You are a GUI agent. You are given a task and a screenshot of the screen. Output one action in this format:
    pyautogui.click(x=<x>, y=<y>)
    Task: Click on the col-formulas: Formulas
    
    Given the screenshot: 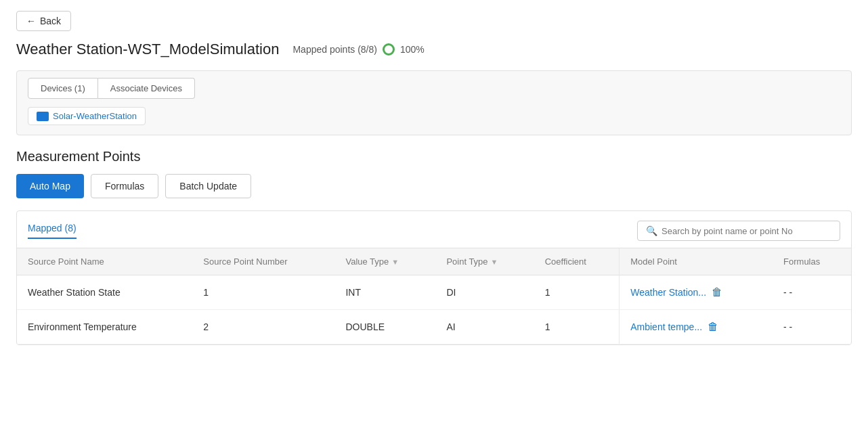 What is the action you would take?
    pyautogui.click(x=812, y=262)
    